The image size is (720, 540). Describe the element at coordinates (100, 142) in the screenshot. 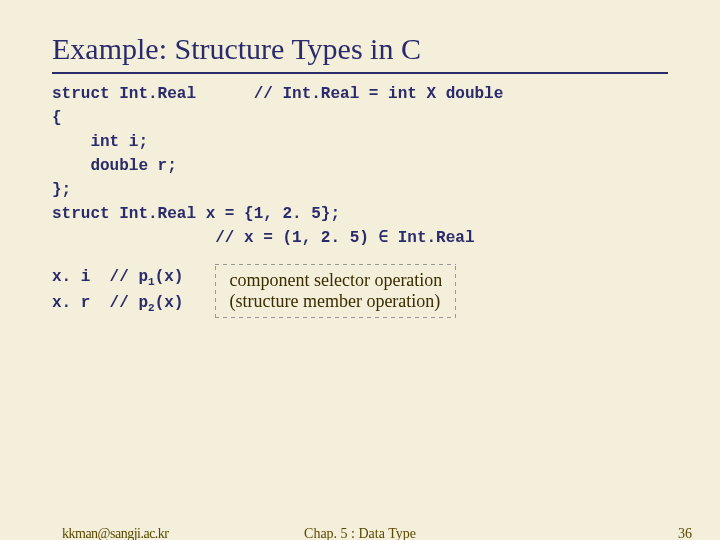

I see `code-line-3: int i;` at that location.